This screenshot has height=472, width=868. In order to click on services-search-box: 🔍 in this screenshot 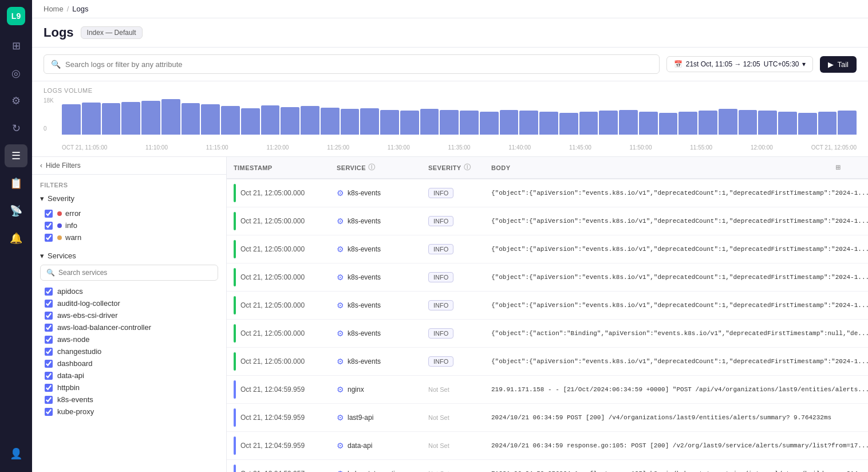, I will do `click(129, 273)`.